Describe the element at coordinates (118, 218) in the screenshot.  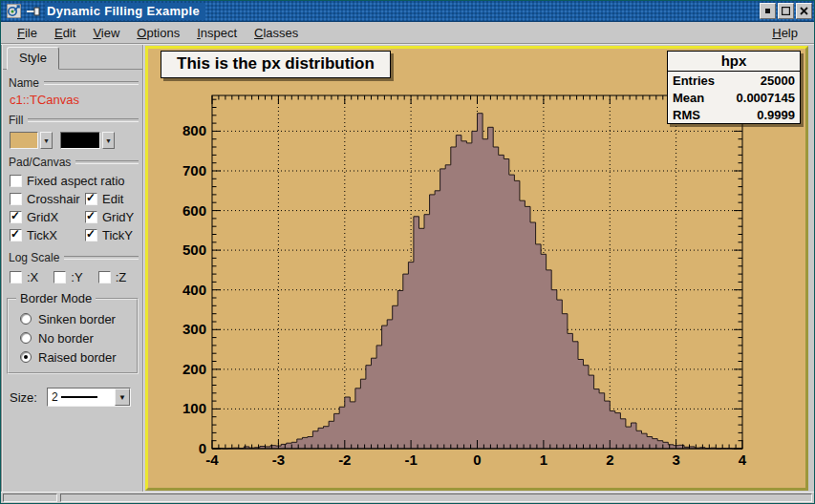
I see `checkbox-label: GridY` at that location.